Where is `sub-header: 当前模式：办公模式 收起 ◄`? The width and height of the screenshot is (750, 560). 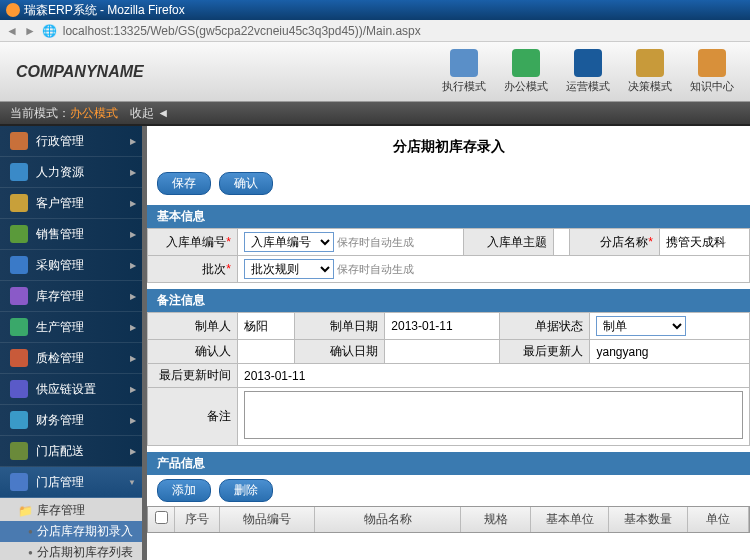
sub-header: 当前模式：办公模式 收起 ◄ is located at coordinates (375, 114).